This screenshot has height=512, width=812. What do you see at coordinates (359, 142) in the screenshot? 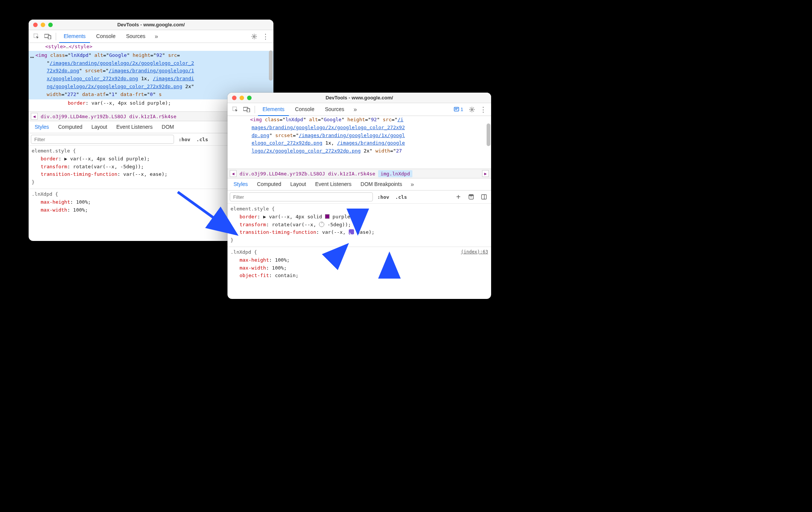
I see `elements-dom-tree: <img class="lnXdpd" alt="Google" height=…` at bounding box center [359, 142].